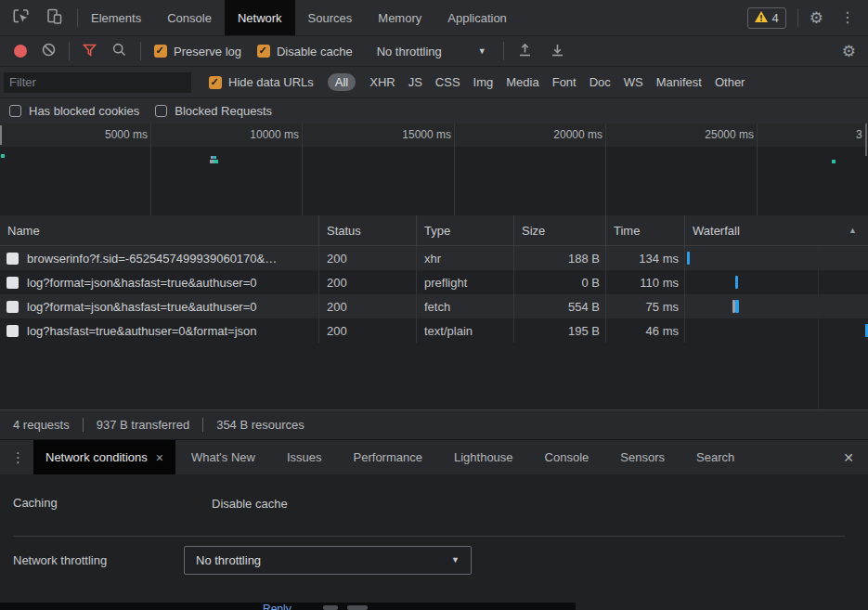  What do you see at coordinates (368, 230) in the screenshot?
I see `column-header-status: Status` at bounding box center [368, 230].